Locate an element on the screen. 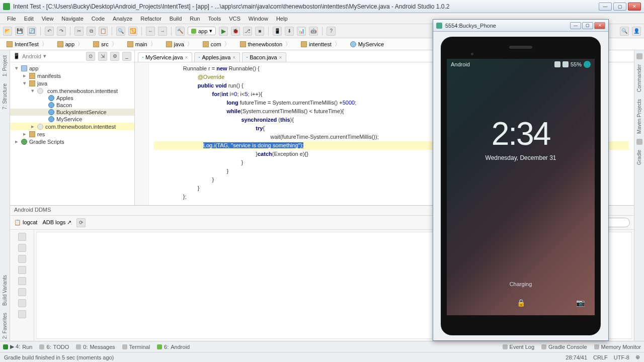 The width and height of the screenshot is (644, 362). maximize-button: ▢ is located at coordinates (620, 7).